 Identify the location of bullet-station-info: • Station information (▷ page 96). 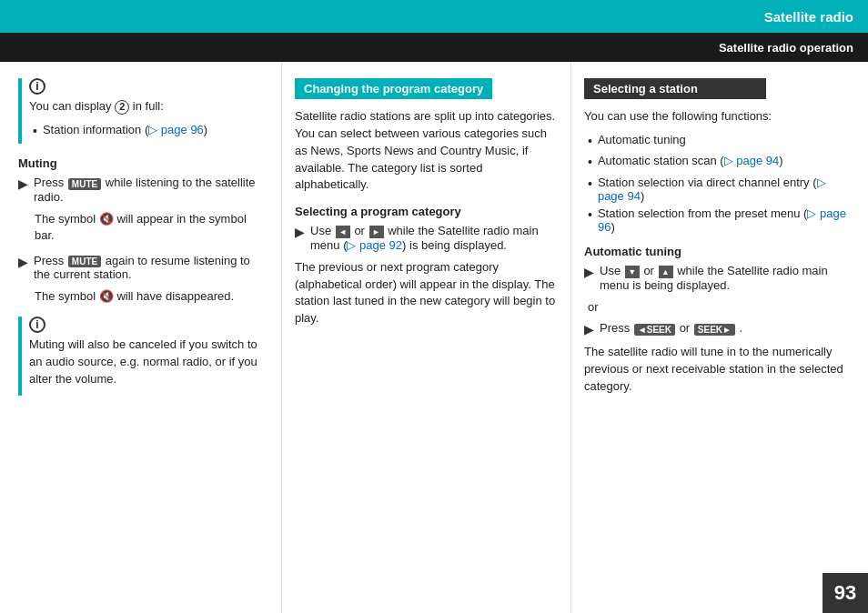
(149, 132).